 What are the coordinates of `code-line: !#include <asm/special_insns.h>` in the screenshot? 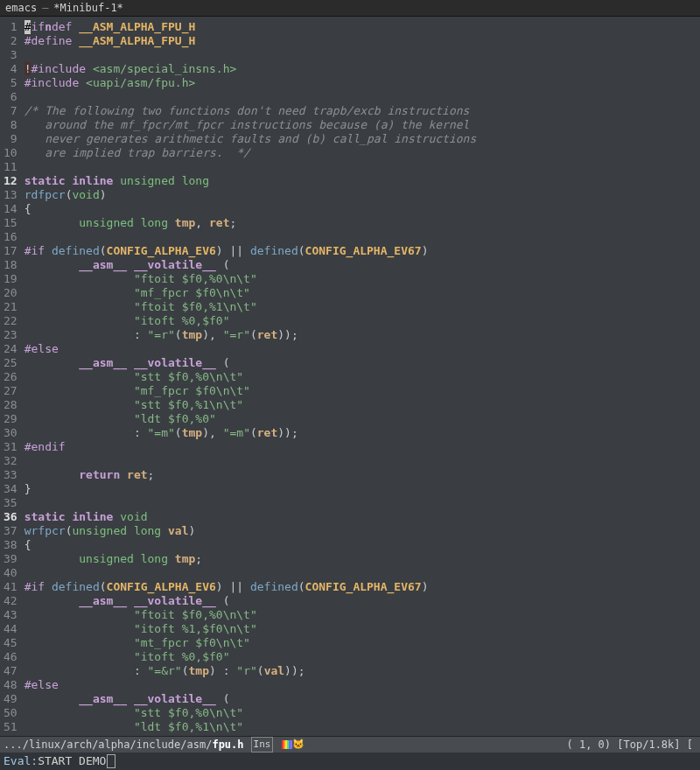 It's located at (362, 69).